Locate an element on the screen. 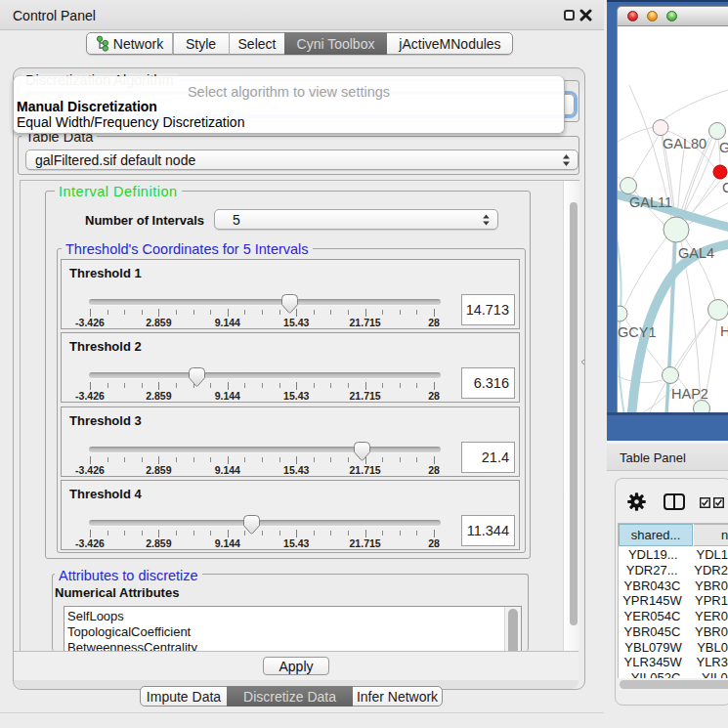 The image size is (728, 728). svg-text: G. is located at coordinates (723, 148).